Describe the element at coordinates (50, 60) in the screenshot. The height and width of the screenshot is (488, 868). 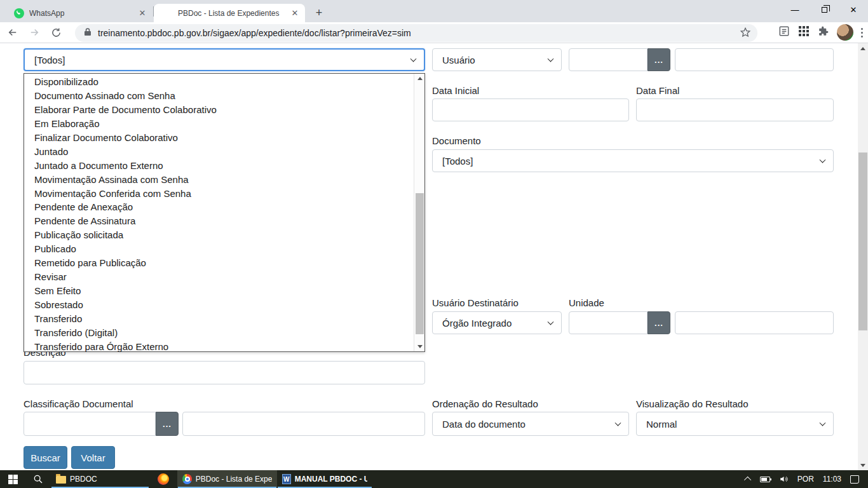
I see `situacao-select-value: [Todos]` at that location.